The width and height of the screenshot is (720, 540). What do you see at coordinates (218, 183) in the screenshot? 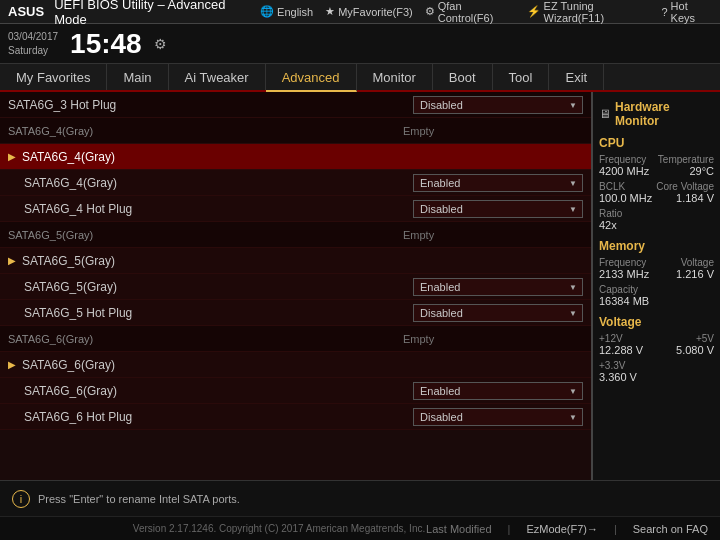
I see `sata6g4-enabled-label: SATA6G_4(Gray)` at bounding box center [218, 183].